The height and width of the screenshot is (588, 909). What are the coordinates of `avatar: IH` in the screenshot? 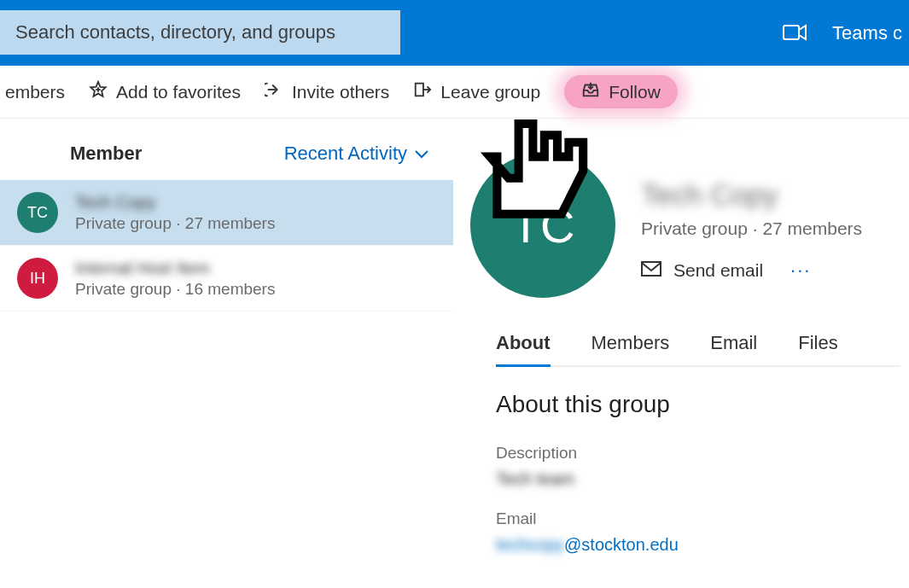 It's located at (38, 278).